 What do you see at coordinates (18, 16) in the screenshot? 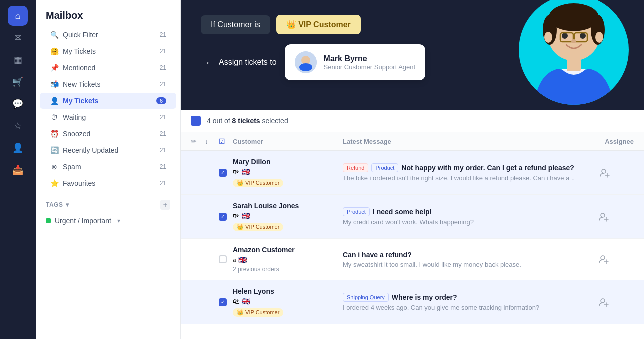
I see `sidebar-icon-home: ⌂` at bounding box center [18, 16].